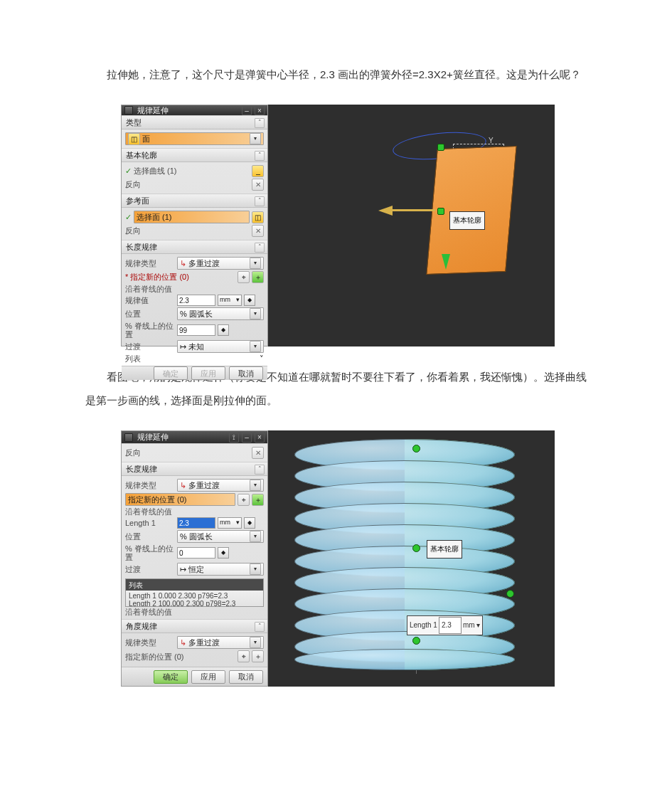 This screenshot has height=799, width=672. Describe the element at coordinates (467, 221) in the screenshot. I see `scene-label: 基本轮廓` at that location.